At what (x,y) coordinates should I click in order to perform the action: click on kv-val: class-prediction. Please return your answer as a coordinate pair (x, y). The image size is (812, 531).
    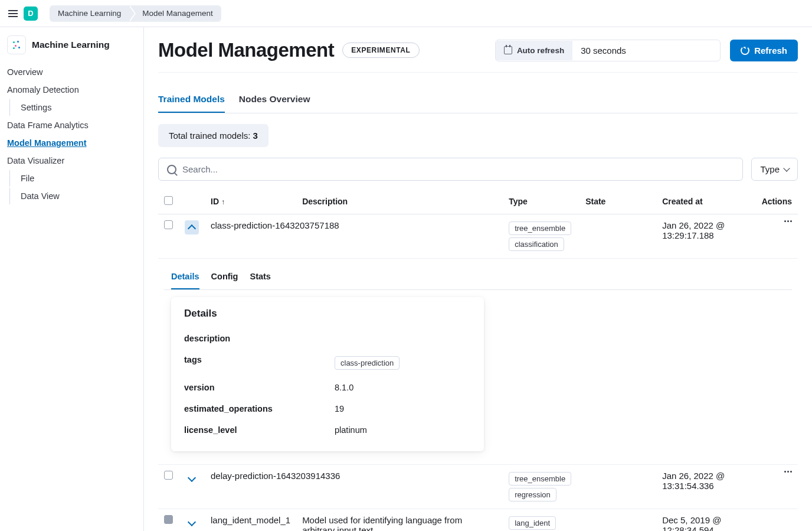
    Looking at the image, I should click on (368, 363).